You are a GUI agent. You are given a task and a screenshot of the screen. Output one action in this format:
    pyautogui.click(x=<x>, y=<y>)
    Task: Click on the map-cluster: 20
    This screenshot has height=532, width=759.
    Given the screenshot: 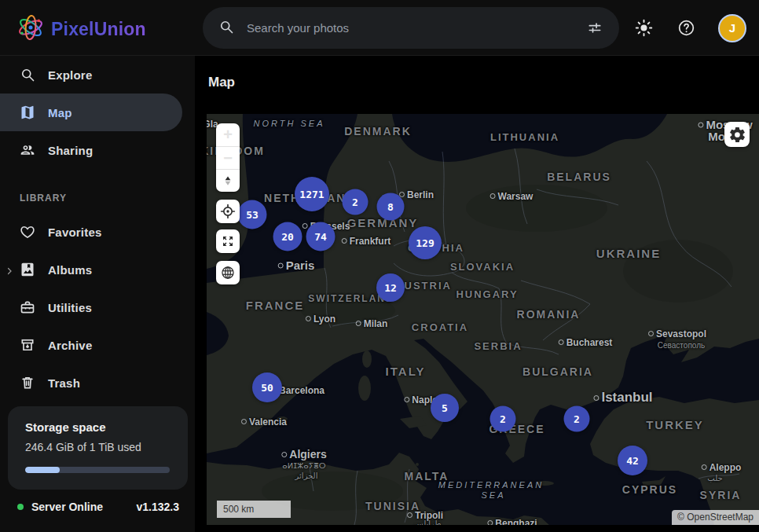 What is the action you would take?
    pyautogui.click(x=288, y=237)
    